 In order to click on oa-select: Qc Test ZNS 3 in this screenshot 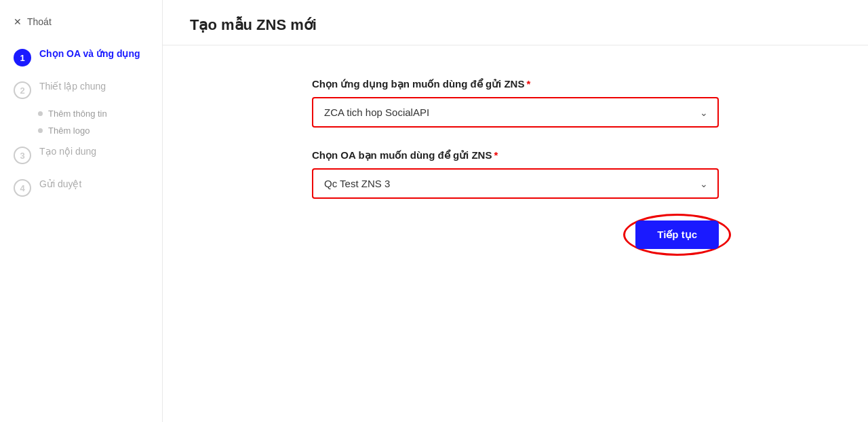, I will do `click(515, 183)`.